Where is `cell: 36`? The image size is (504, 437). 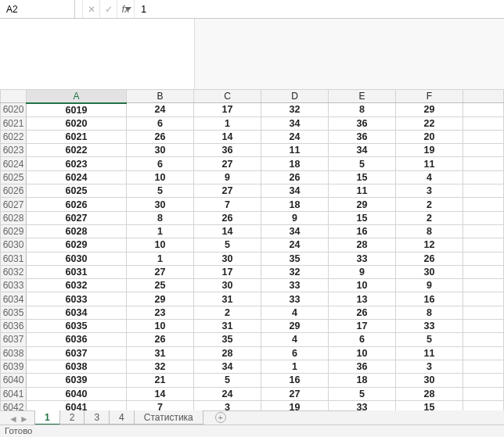
cell: 36 is located at coordinates (228, 150).